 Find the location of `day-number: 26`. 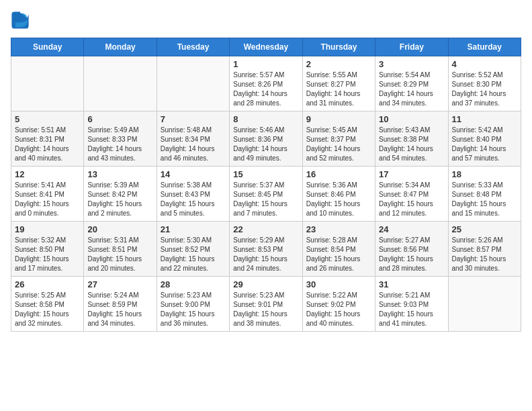

day-number: 26 is located at coordinates (47, 285).